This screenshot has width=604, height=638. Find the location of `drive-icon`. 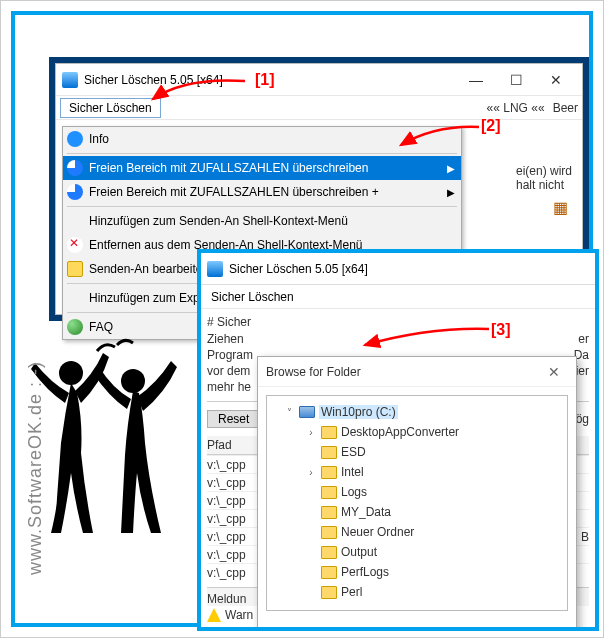

drive-icon is located at coordinates (307, 412).